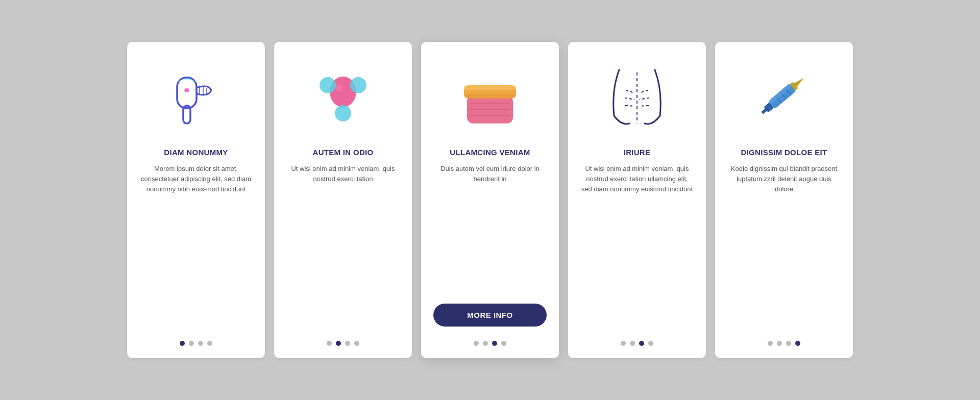  What do you see at coordinates (637, 248) in the screenshot?
I see `card-4-desc: Ut wisi enim ad minim veniam, quis nostr…` at bounding box center [637, 248].